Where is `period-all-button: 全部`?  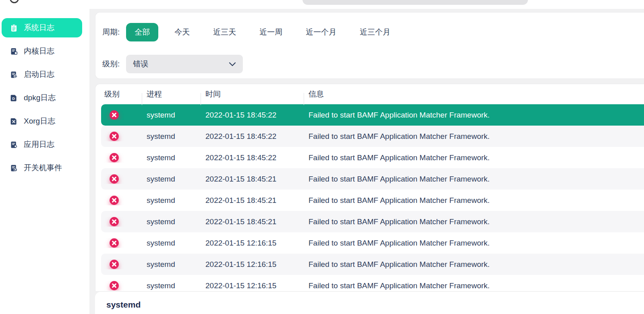 period-all-button: 全部 is located at coordinates (142, 32).